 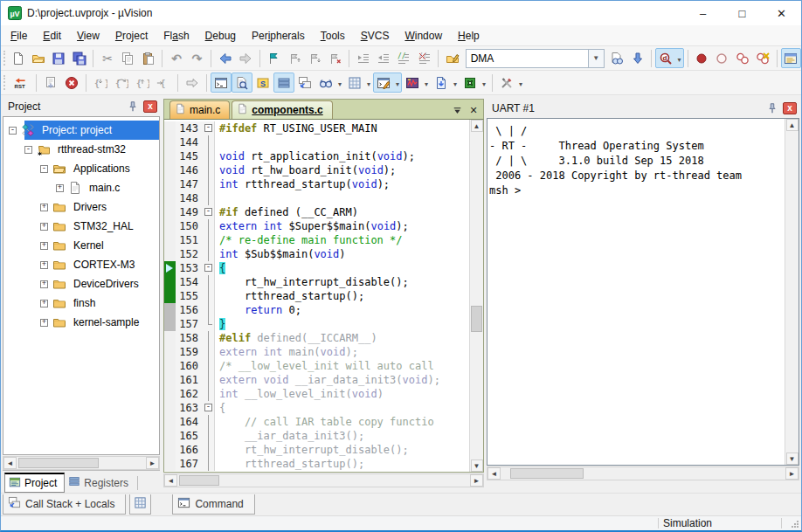 I want to click on toolbox-button, so click(x=474, y=82).